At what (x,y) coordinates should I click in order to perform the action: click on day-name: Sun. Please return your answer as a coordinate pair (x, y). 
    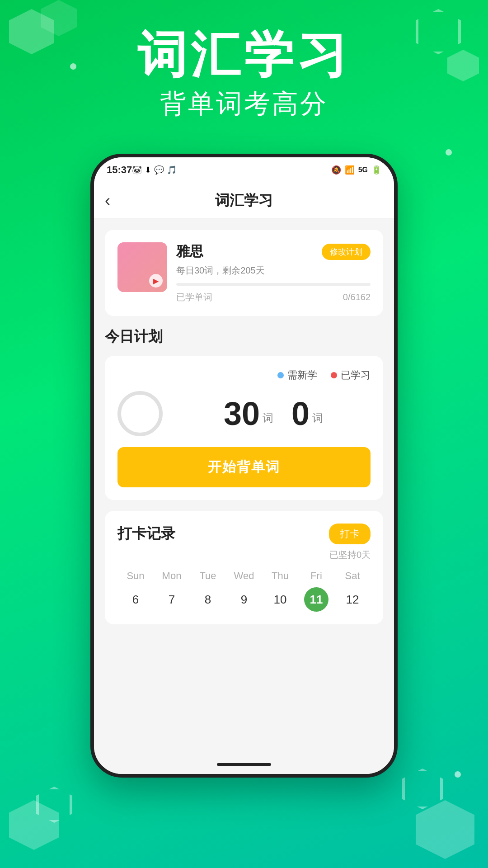
    Looking at the image, I should click on (136, 576).